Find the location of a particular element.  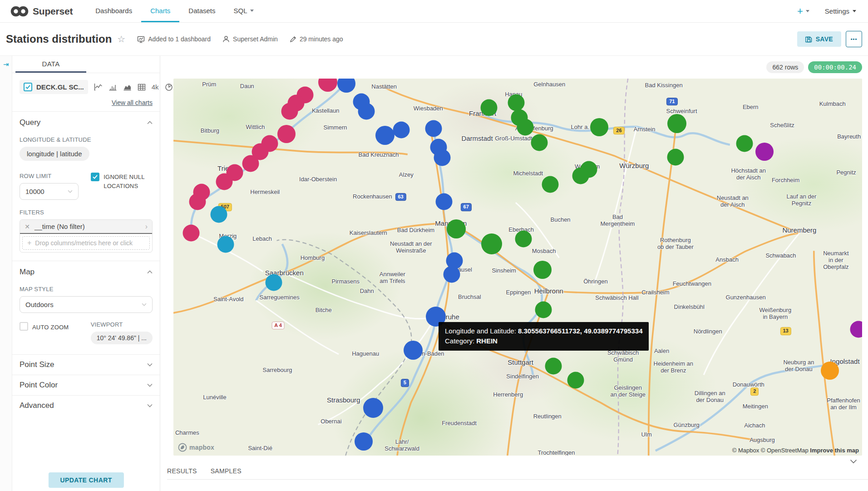

lonlat-chip: longitude | latitude is located at coordinates (54, 154).